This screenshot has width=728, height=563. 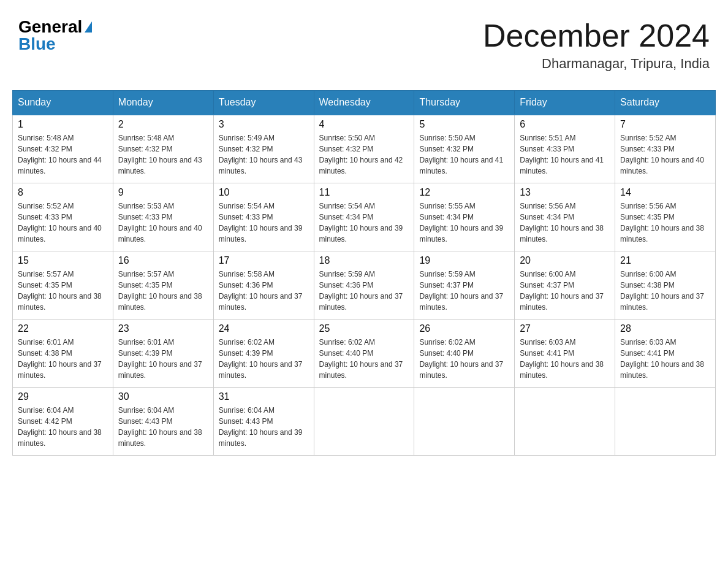 I want to click on day-info: Sunrise: 5:56 AM Sunset: 4:34 PM Dayligh…, so click(x=565, y=223).